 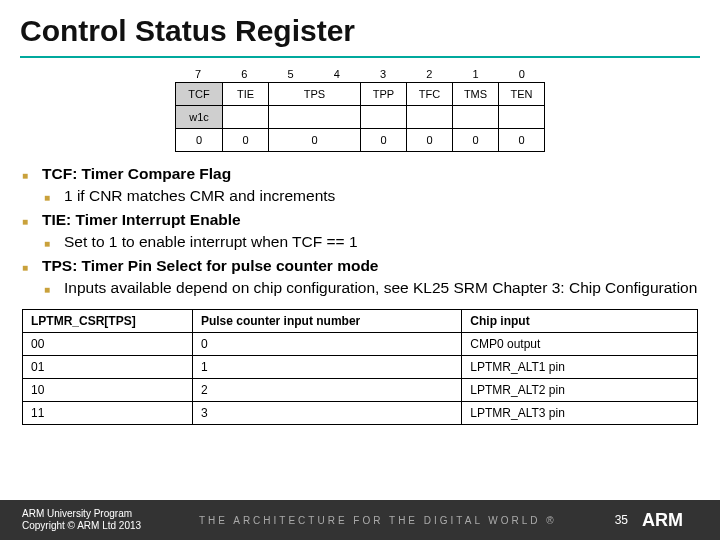 What do you see at coordinates (429, 94) in the screenshot?
I see `register-field: TFC` at bounding box center [429, 94].